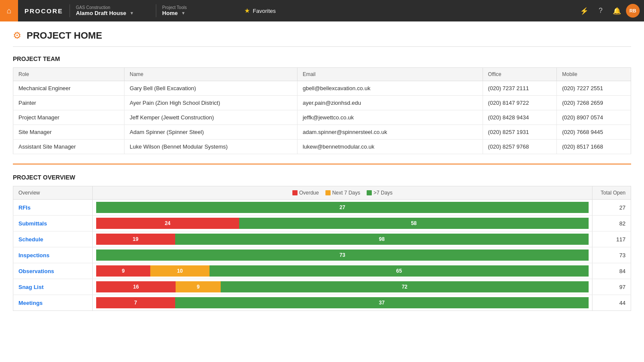  What do you see at coordinates (380, 193) in the screenshot?
I see `legend-gt7: >7 Days` at bounding box center [380, 193].